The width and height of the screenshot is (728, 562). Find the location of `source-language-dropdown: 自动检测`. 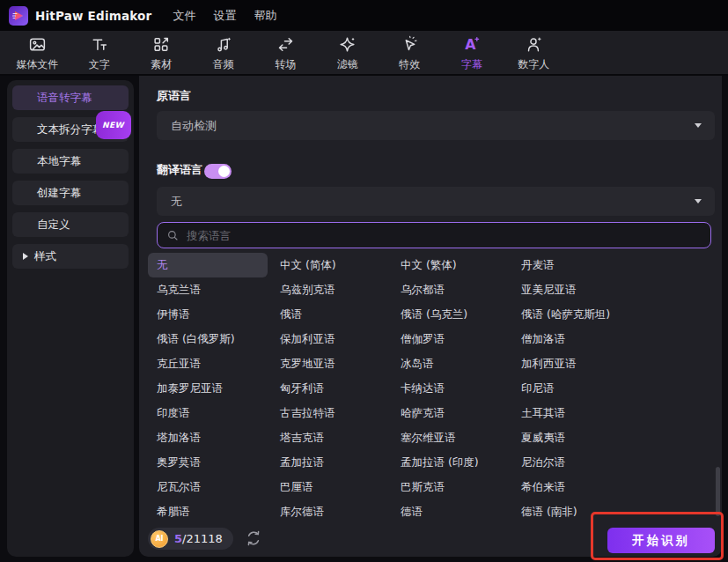

source-language-dropdown: 自动检测 is located at coordinates (436, 125).